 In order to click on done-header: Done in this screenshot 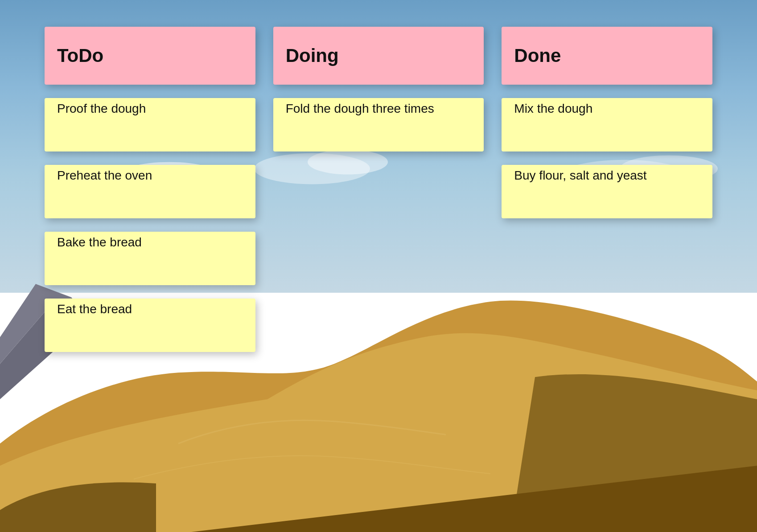, I will do `click(607, 56)`.